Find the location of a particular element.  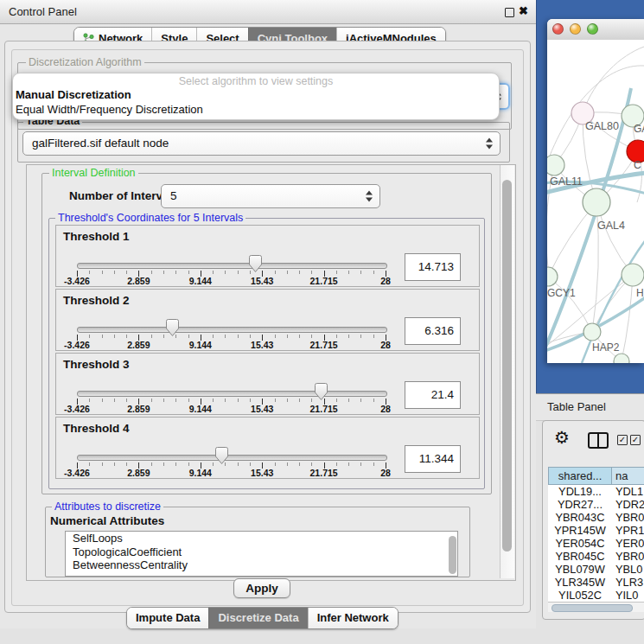

close-icon: ✖ is located at coordinates (524, 10).